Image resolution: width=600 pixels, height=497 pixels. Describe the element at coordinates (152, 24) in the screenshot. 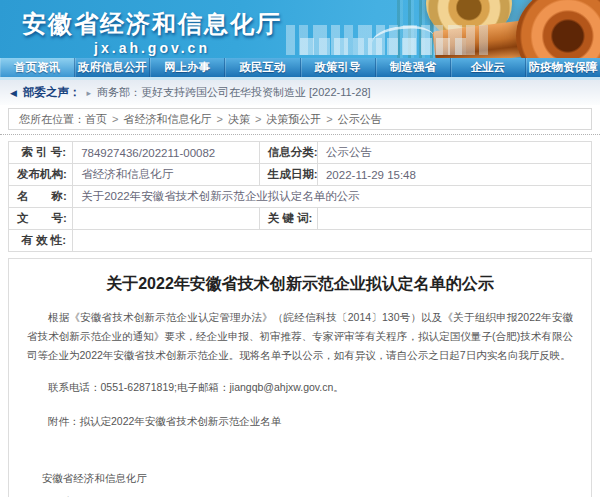

I see `site-title: 安徽省经济和信息化厅` at that location.